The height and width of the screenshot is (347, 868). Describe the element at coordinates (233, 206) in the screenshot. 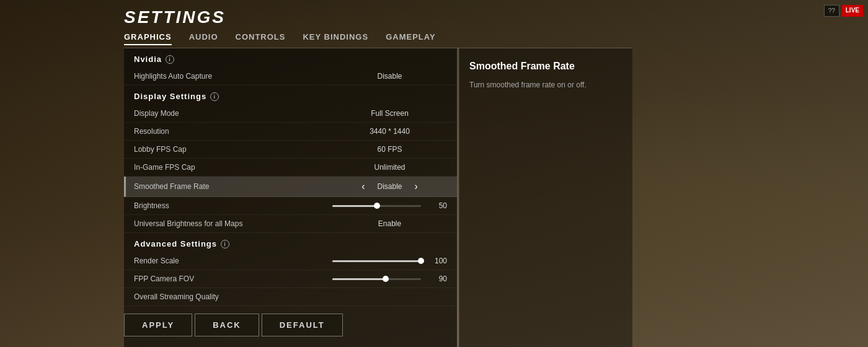

I see `brightness-label: Brightness` at that location.